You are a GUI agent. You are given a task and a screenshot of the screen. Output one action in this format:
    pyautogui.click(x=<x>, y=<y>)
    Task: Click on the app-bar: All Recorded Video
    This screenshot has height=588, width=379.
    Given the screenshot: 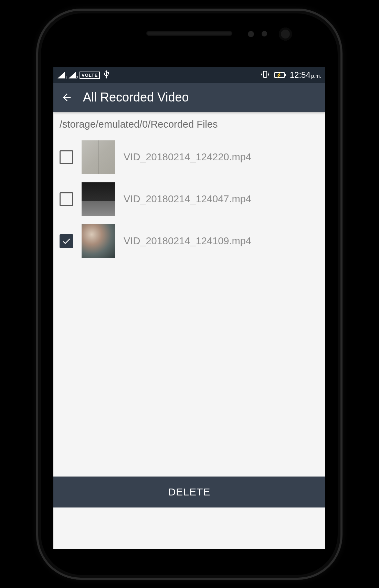 What is the action you would take?
    pyautogui.click(x=189, y=97)
    